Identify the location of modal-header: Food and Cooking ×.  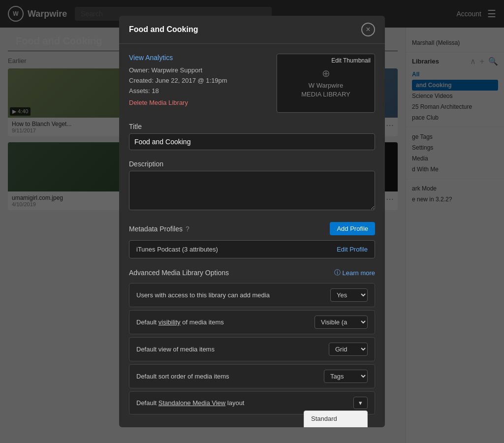
(252, 30).